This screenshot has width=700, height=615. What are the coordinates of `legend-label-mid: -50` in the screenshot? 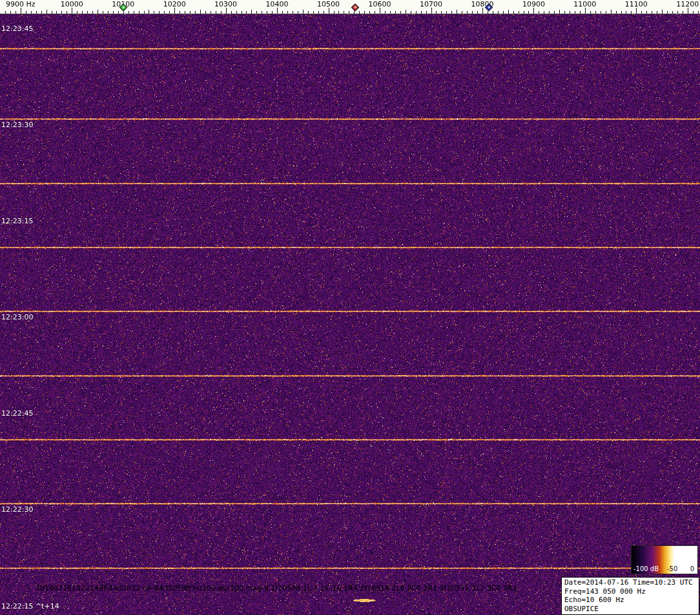 It's located at (672, 569).